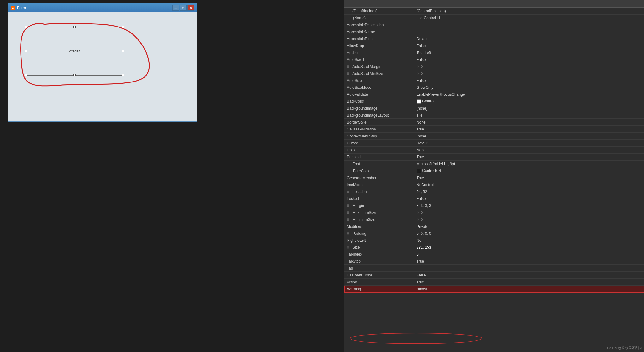 Image resolution: width=644 pixels, height=352 pixels. I want to click on user-control: dfadsf, so click(74, 51).